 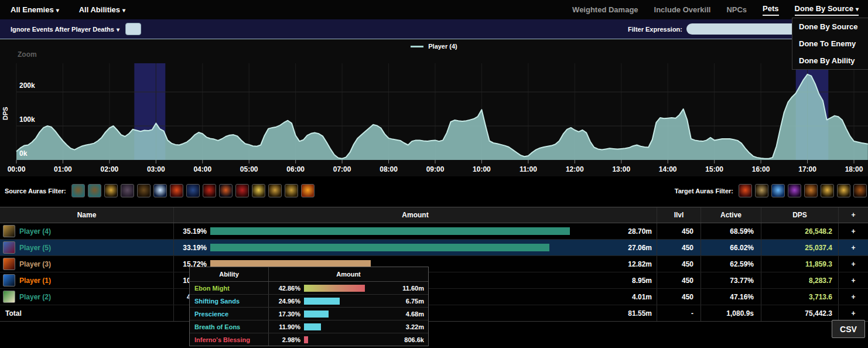 What do you see at coordinates (416, 215) in the screenshot?
I see `col-header-amount: Amount` at bounding box center [416, 215].